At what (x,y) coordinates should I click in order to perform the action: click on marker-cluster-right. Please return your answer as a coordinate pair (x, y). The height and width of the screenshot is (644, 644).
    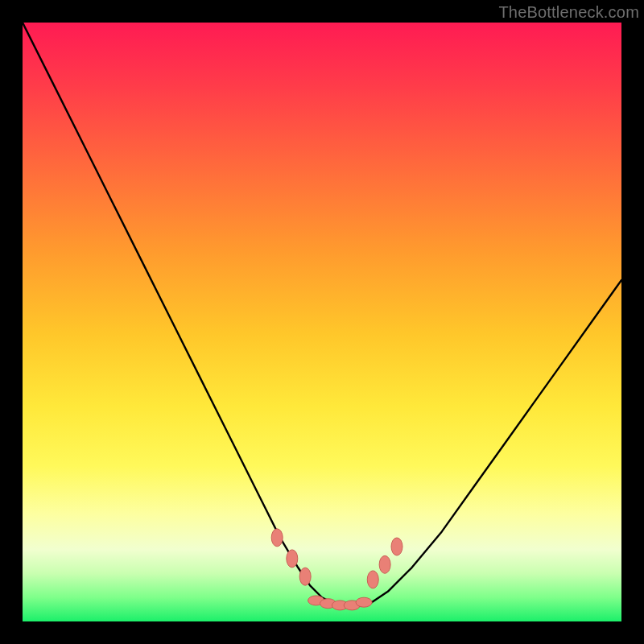
    Looking at the image, I should click on (385, 564).